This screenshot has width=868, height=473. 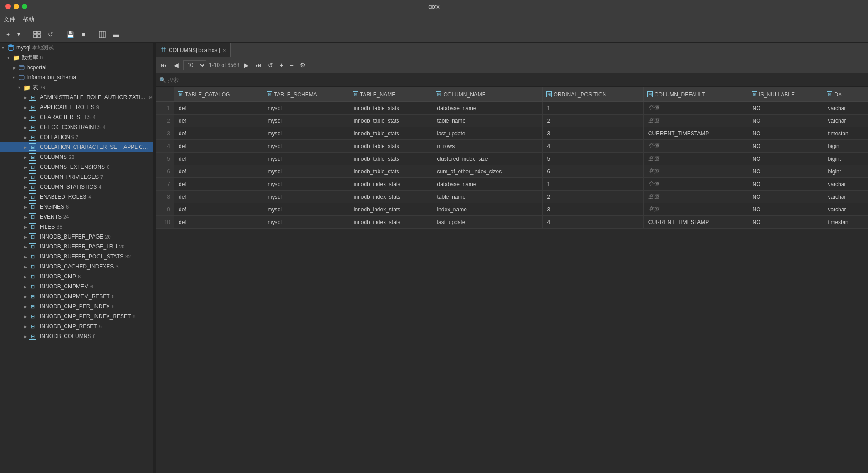 What do you see at coordinates (164, 65) in the screenshot?
I see `first-page-button: ⏮` at bounding box center [164, 65].